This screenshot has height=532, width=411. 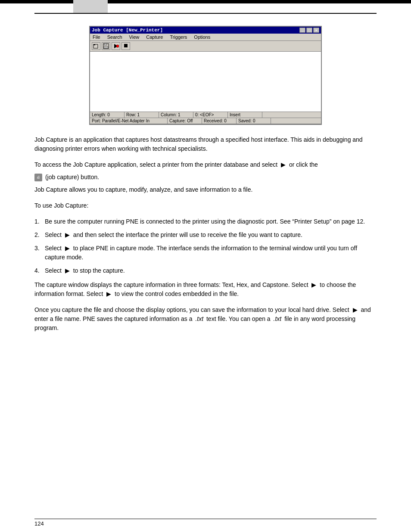 I want to click on step-3-num: 3., so click(x=40, y=253).